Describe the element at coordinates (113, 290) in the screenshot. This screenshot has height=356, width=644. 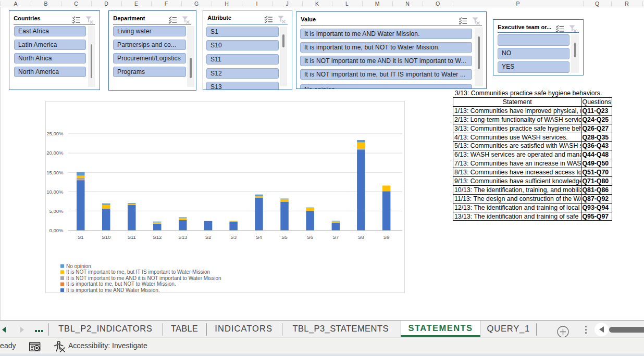
I see `svg-text:It is important to me AND Wate: It is important to me AND Water Mission.` at that location.